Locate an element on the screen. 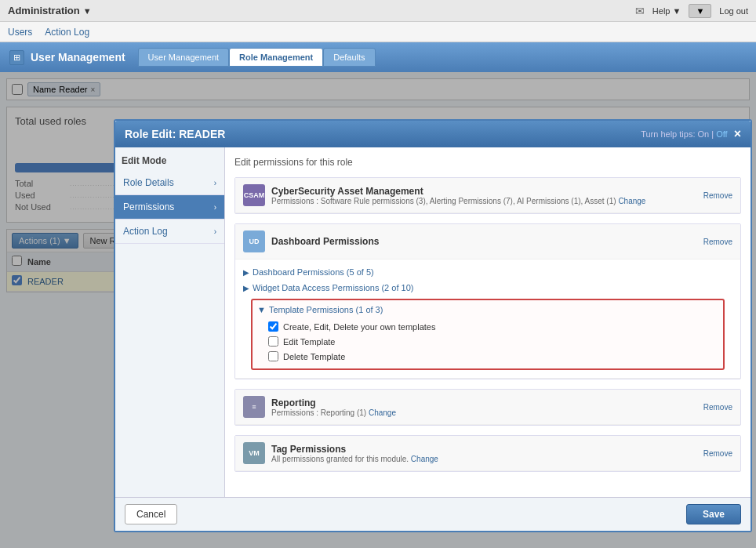 The image size is (756, 548). perm-module-reporting-change-link: Change is located at coordinates (383, 412).